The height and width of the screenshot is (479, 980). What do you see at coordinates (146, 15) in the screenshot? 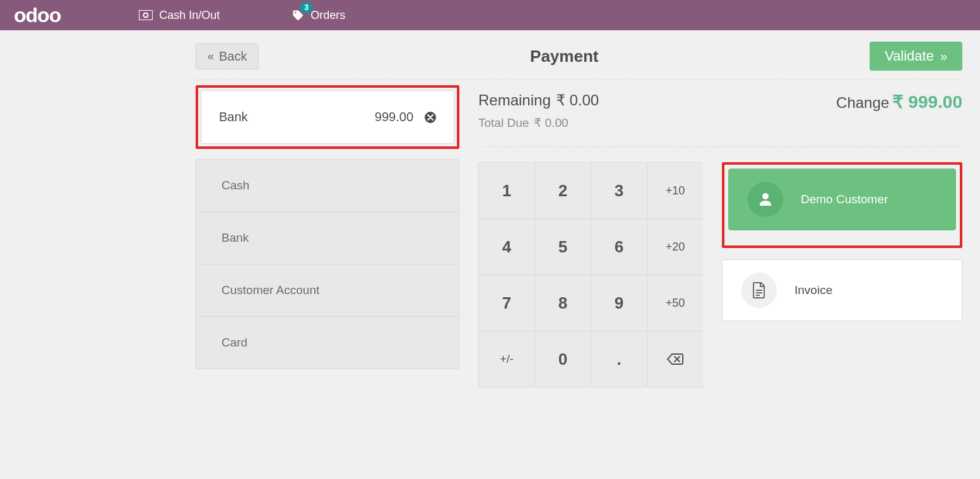
I see `cash-icon` at bounding box center [146, 15].